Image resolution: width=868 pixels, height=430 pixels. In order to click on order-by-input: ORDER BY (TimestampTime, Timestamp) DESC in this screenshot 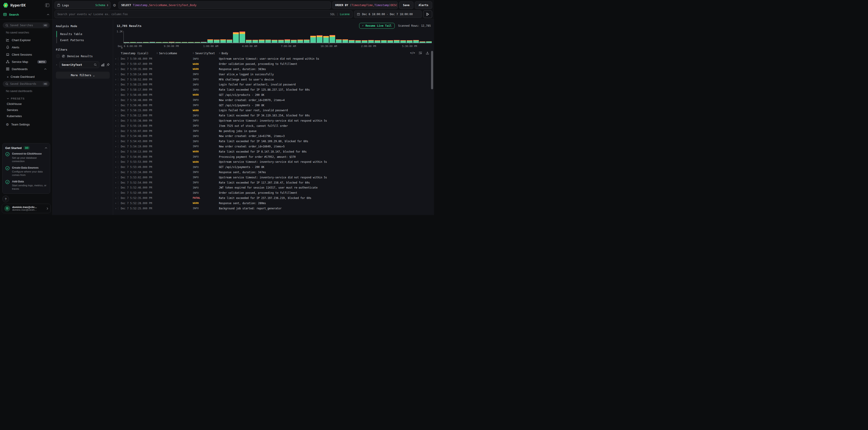, I will do `click(365, 5)`.